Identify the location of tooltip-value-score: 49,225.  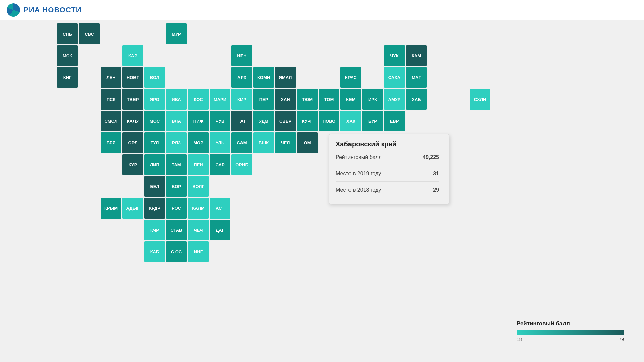
(431, 157).